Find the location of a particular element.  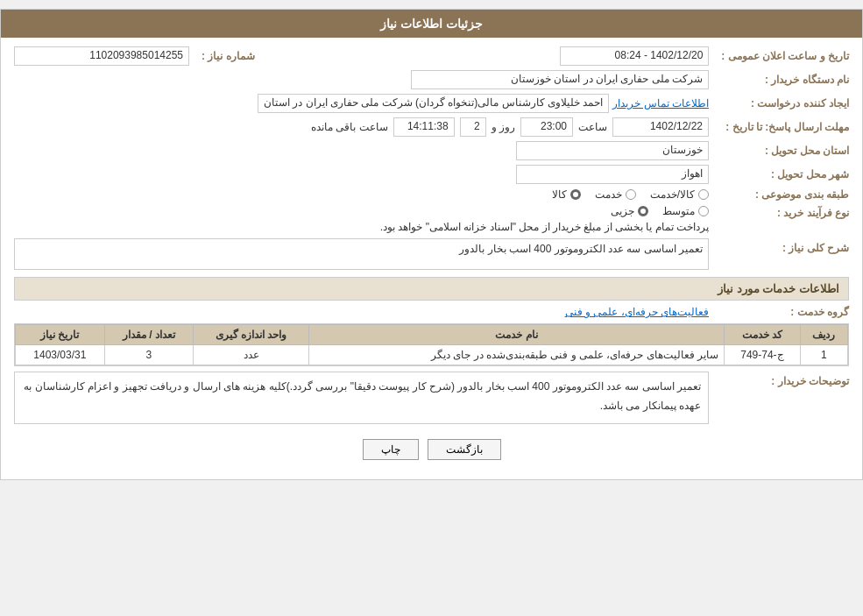

service-group-value: فعالیت‌های حرفه‌ای، علمی و فنی is located at coordinates (637, 312).